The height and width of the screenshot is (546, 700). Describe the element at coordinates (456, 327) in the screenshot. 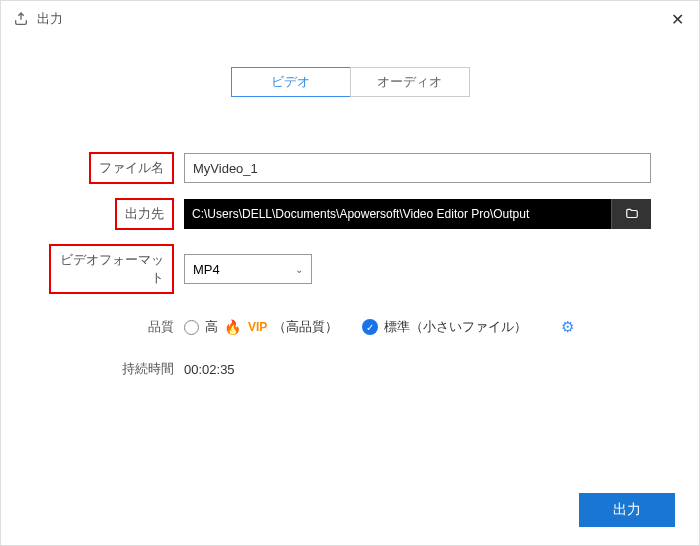

I see `quality-standard-label: 標準（小さいファイル）` at that location.